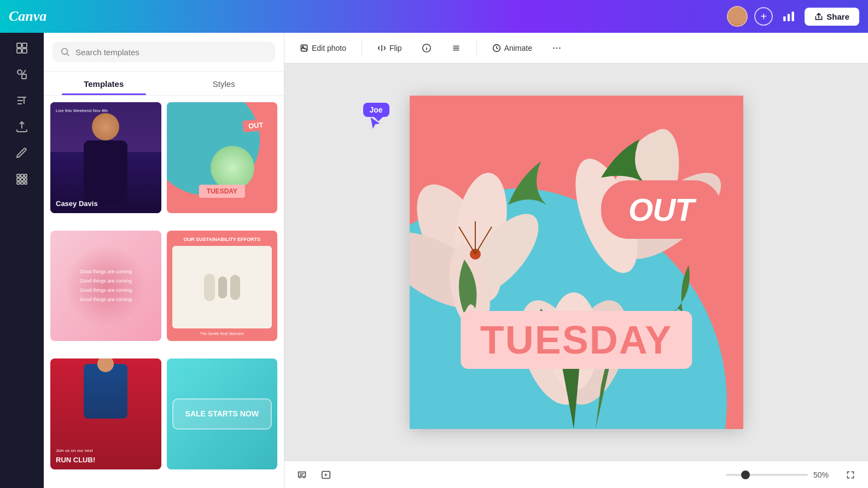 The height and width of the screenshot is (488, 868). Describe the element at coordinates (850, 475) in the screenshot. I see `fullscreen-button` at that location.